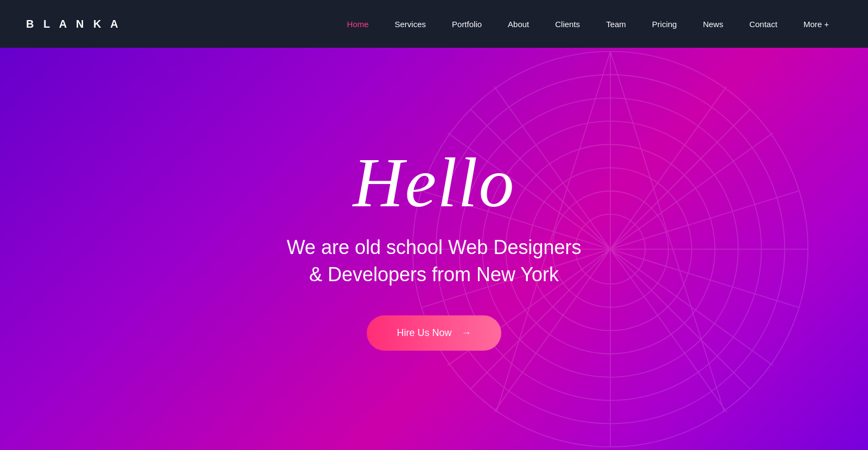  I want to click on nav-link-clients: Clients, so click(567, 24).